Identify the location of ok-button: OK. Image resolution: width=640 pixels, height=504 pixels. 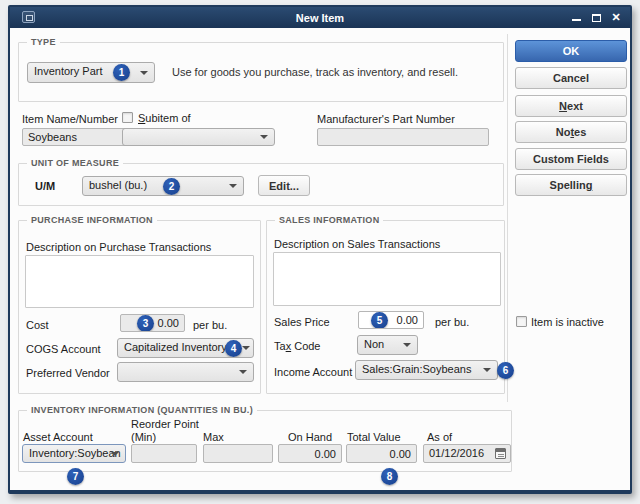
(571, 51).